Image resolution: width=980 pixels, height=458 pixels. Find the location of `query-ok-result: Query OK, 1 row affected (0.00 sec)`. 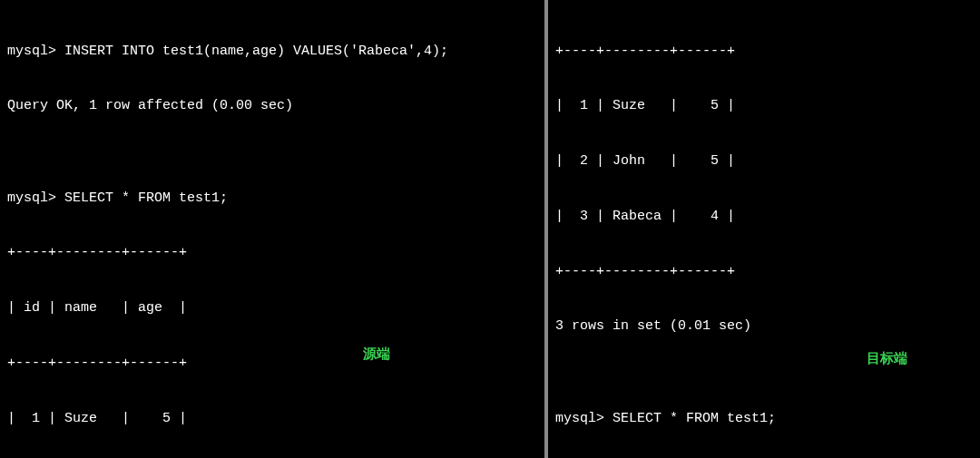

query-ok-result: Query OK, 1 row affected (0.00 sec) is located at coordinates (272, 106).